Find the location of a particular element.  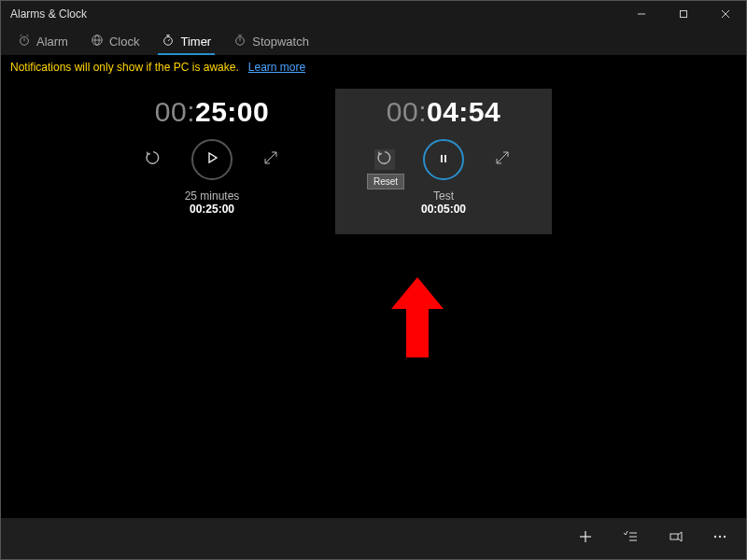

notice-text: Notifications will only show if the PC i… is located at coordinates (125, 67).